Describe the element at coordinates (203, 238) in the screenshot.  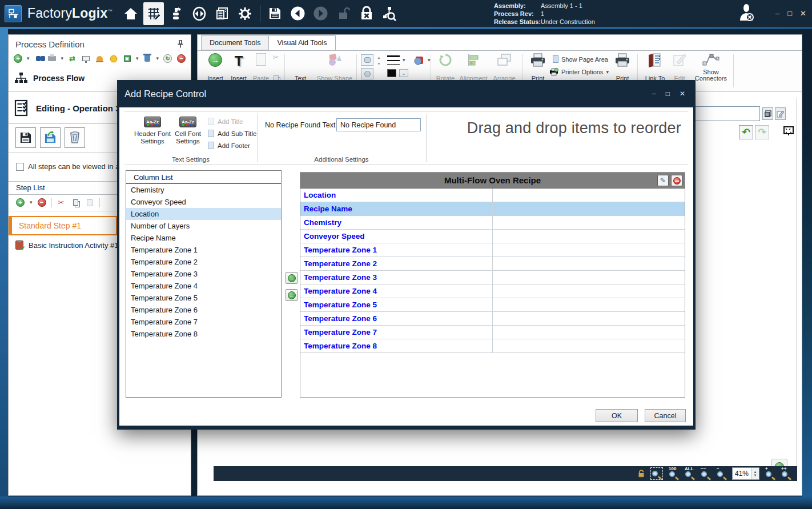
I see `column-list-item: Recipe Name` at that location.